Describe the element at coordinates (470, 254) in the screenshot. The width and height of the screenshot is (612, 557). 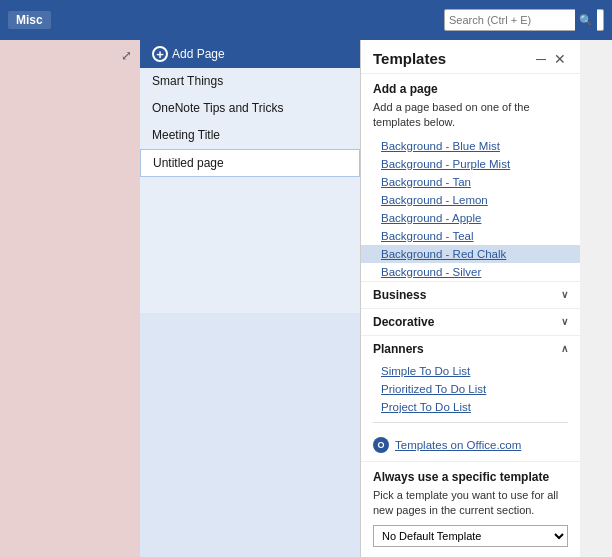
I see `template-item-bg-red: Background - Red Chalk` at that location.